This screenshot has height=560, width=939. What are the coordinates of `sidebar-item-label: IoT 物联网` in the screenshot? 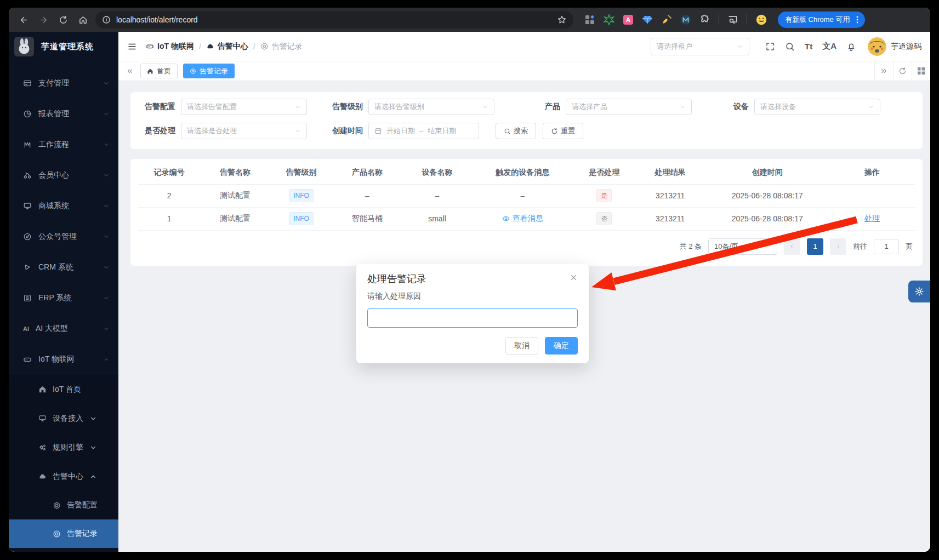 It's located at (56, 359).